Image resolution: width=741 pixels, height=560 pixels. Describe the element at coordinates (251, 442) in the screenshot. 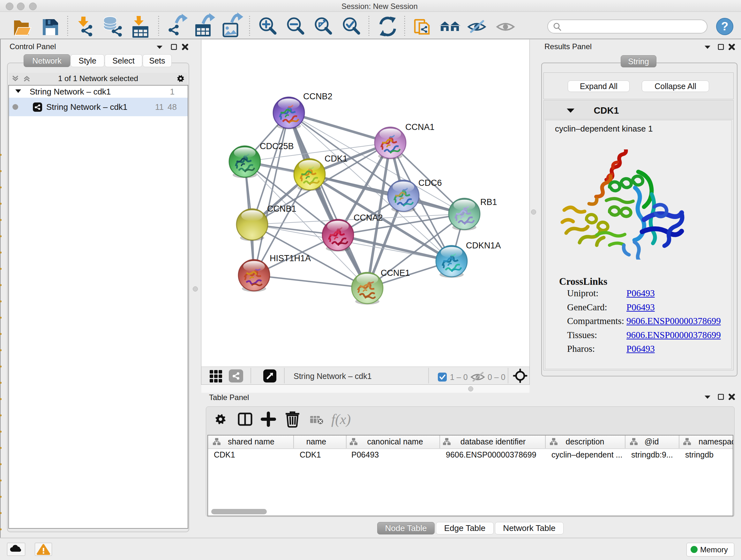

I see `svg-text: shared name` at that location.